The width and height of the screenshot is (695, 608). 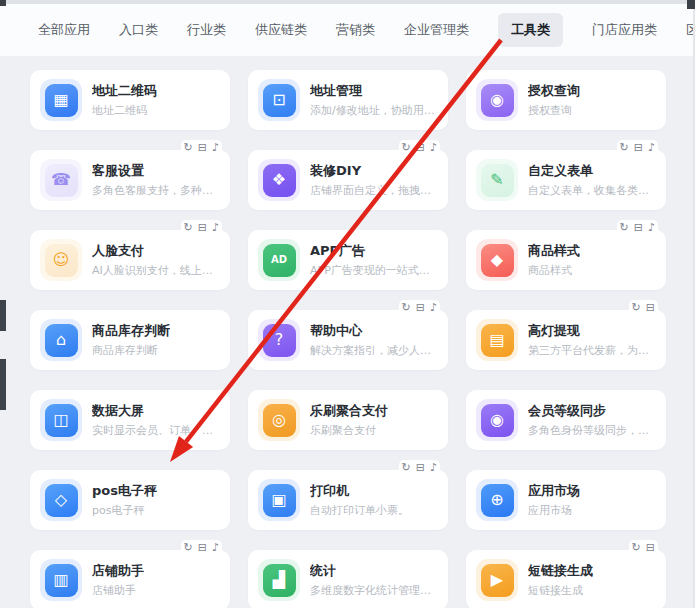 I want to click on app-card: ⌂ 商品库存判断 商品库存判断, so click(x=130, y=340).